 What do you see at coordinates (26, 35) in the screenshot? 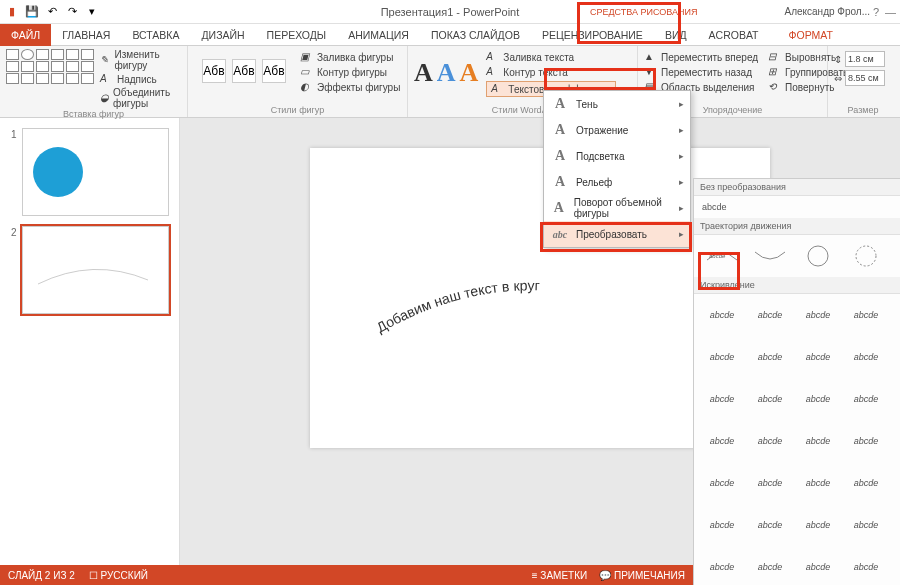
I see `tab-file: ФАЙЛ` at bounding box center [26, 35].